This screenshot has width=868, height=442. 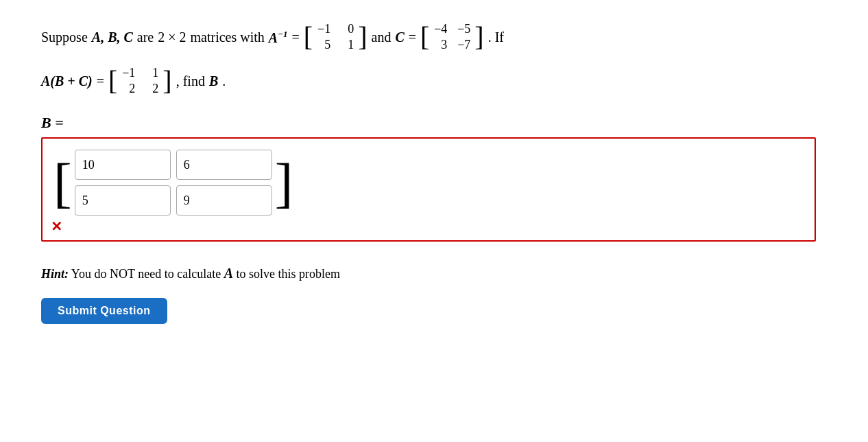 What do you see at coordinates (463, 29) in the screenshot?
I see `C-r1c2: −5` at bounding box center [463, 29].